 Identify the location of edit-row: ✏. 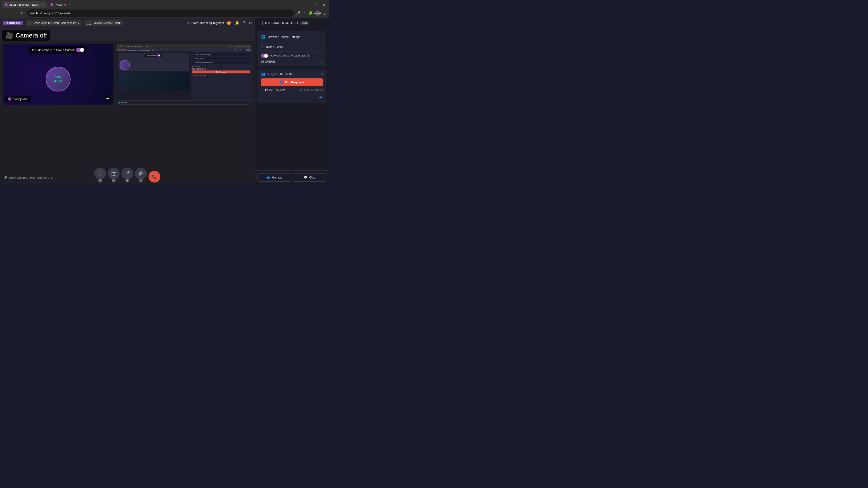
(292, 97).